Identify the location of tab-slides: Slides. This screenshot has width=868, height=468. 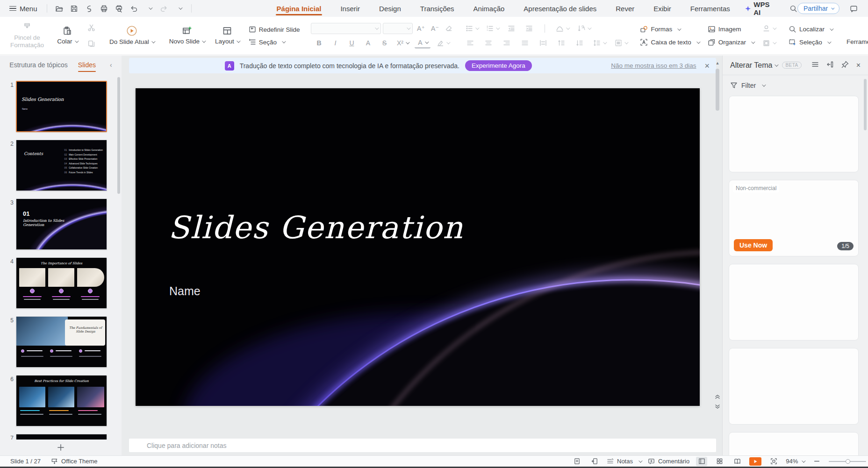
(87, 65).